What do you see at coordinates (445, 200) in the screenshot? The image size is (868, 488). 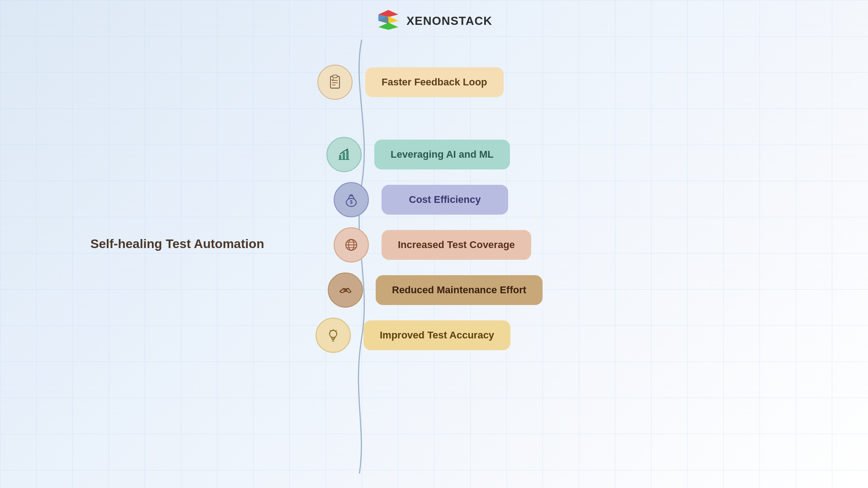 I see `item-3-label: Cost Efficiency` at bounding box center [445, 200].